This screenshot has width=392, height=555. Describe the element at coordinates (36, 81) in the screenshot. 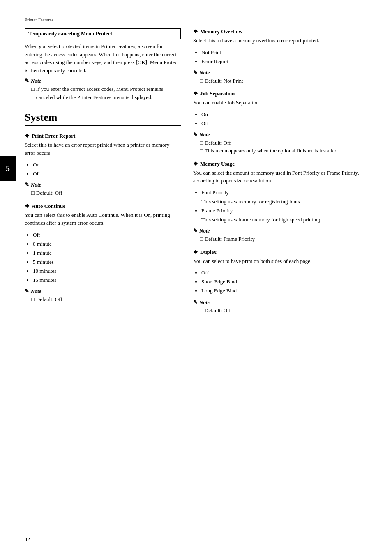

I see `note-label: Note` at that location.